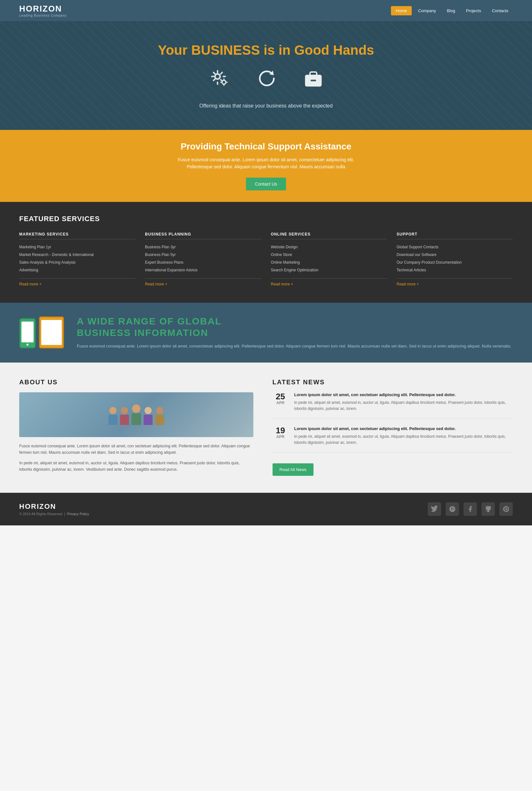 The height and width of the screenshot is (791, 532). What do you see at coordinates (393, 382) in the screenshot?
I see `news-heading: LATEST NEWS` at bounding box center [393, 382].